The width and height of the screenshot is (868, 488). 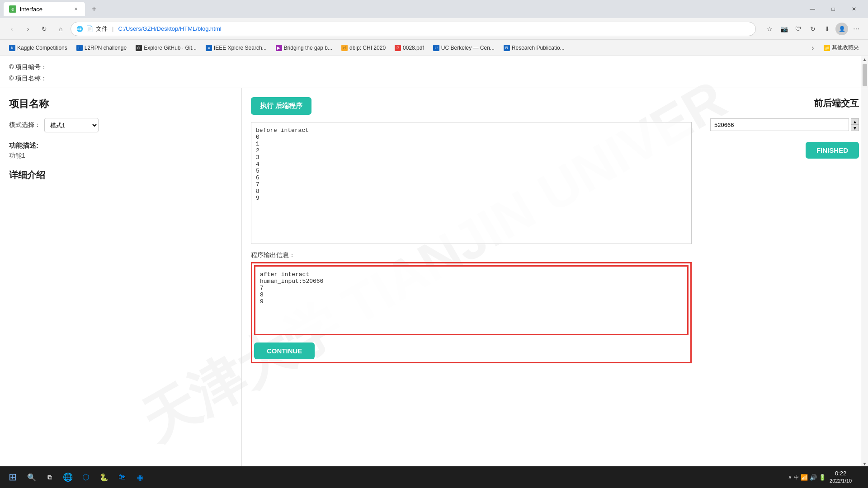 I want to click on mode-select: 模式1 模式2 模式3, so click(x=71, y=125).